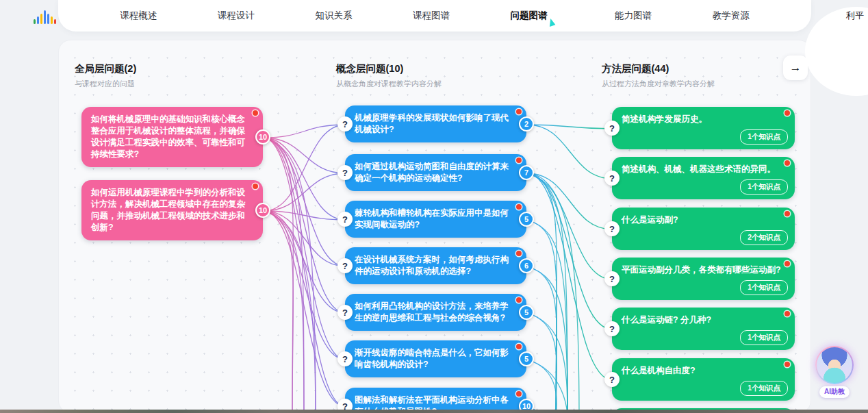 This screenshot has width=868, height=413. I want to click on card-question-text: 如何通过机构运动简图和自由度的计算来确定一个机构的运动确定性?, so click(435, 173).